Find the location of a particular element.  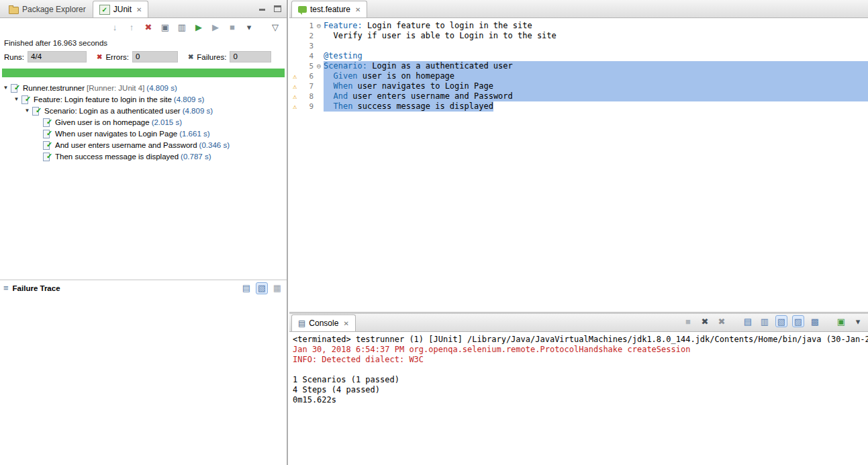

maximize-view-icon is located at coordinates (278, 9).